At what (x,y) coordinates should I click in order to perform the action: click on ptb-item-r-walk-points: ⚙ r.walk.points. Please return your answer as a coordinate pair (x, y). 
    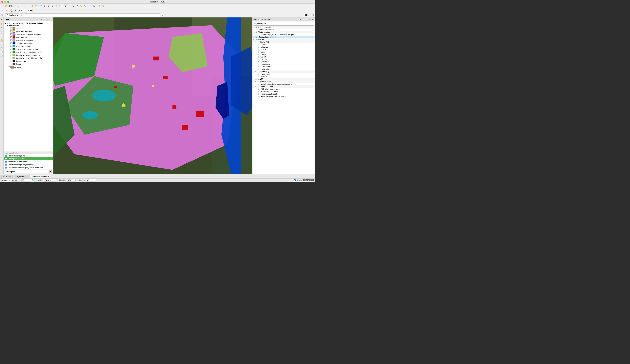
    Looking at the image, I should click on (284, 64).